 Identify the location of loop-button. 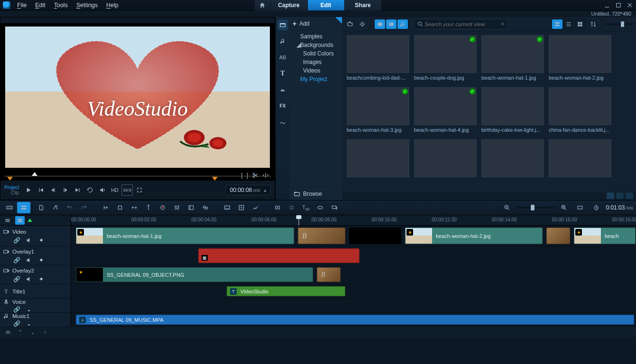
(90, 190).